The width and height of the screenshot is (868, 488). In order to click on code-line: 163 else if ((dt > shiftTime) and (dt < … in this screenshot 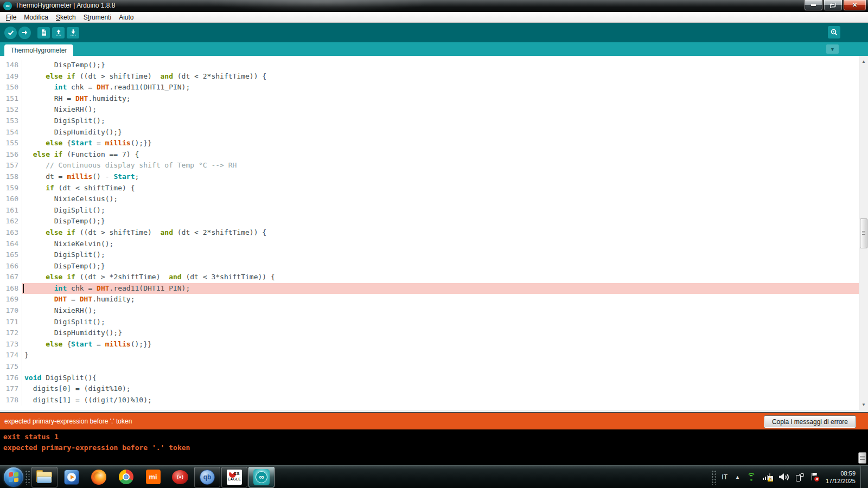, I will do `click(430, 233)`.